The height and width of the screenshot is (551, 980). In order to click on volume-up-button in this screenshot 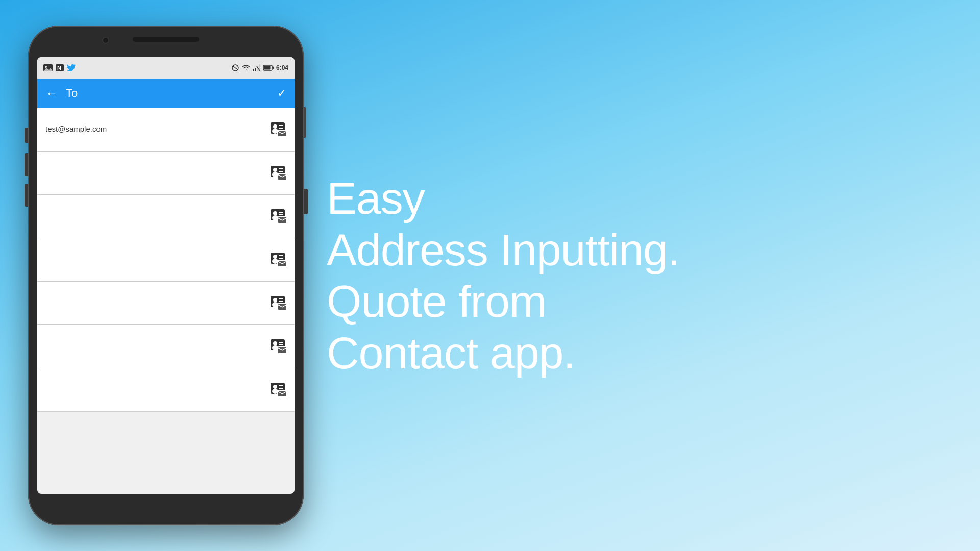, I will do `click(27, 164)`.